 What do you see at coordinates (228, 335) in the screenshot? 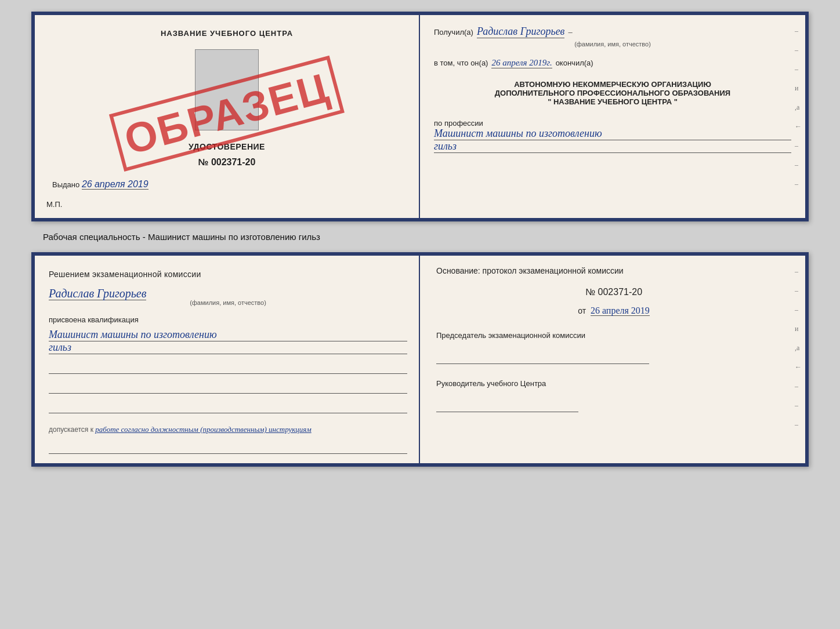
I see `bottom-profession-line1: Машинист машины по изготовлению` at bounding box center [228, 335].